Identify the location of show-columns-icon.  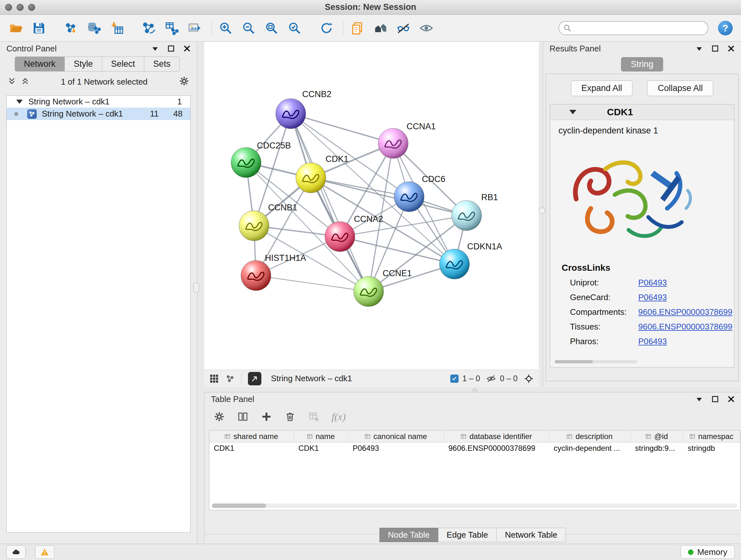
(243, 417).